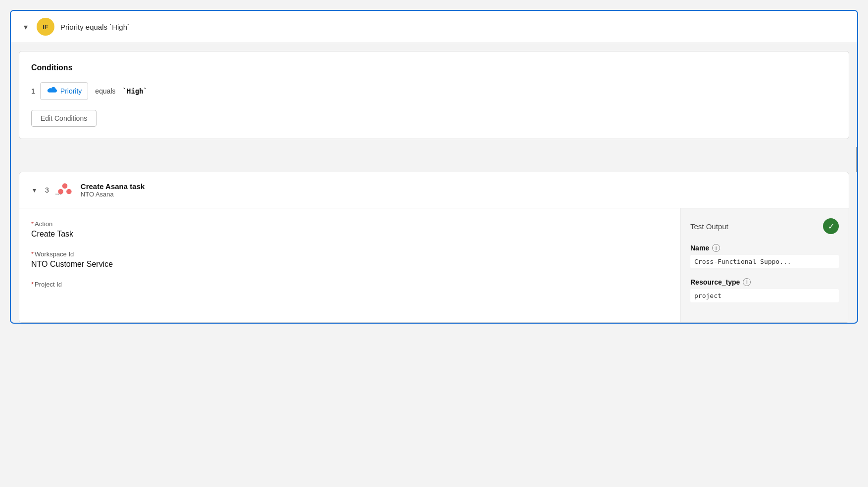  Describe the element at coordinates (765, 296) in the screenshot. I see `output-resource-type-value: project` at that location.